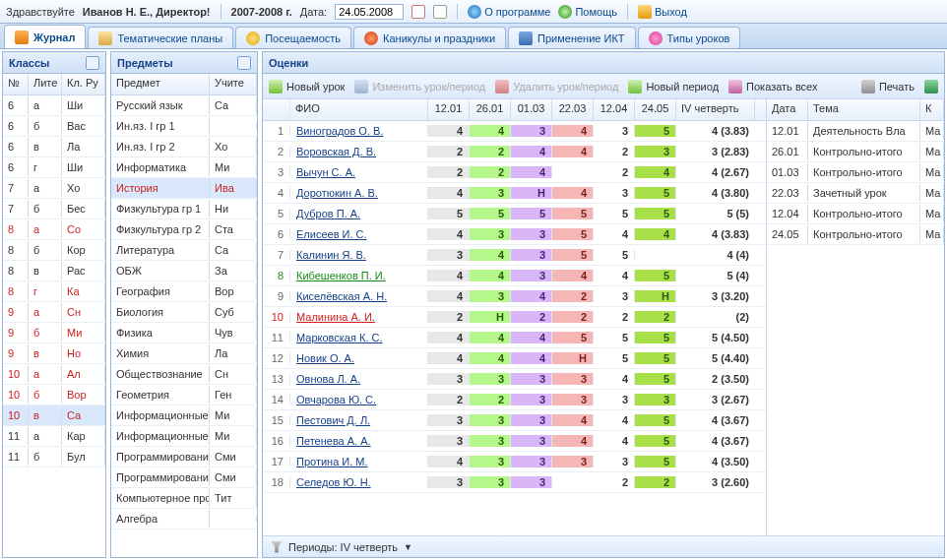 This screenshot has height=560, width=947. Describe the element at coordinates (54, 230) in the screenshot. I see `class-row: 8аСо` at that location.